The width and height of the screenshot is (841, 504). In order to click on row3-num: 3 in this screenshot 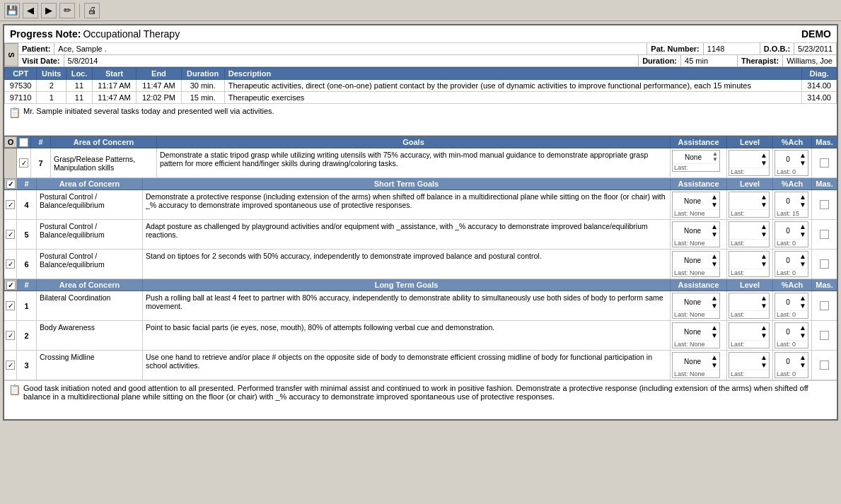, I will do `click(27, 365)`.